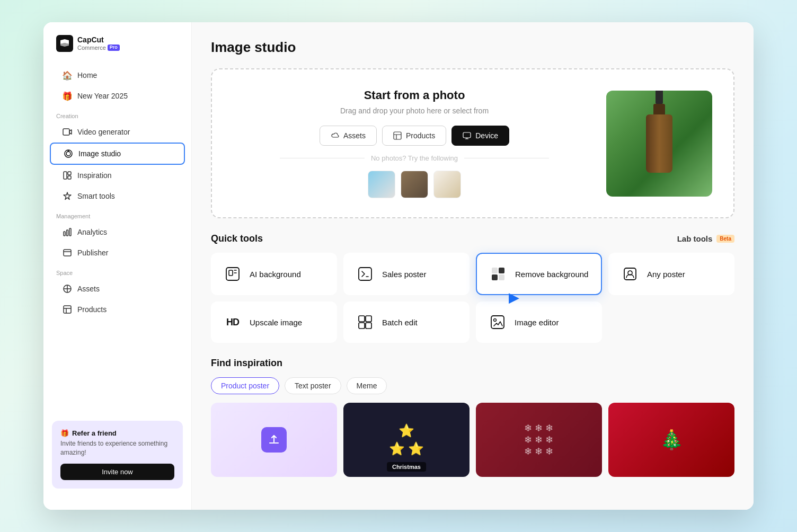 Image resolution: width=797 pixels, height=532 pixels. I want to click on sidebar-item-image-studio: Image studio, so click(118, 154).